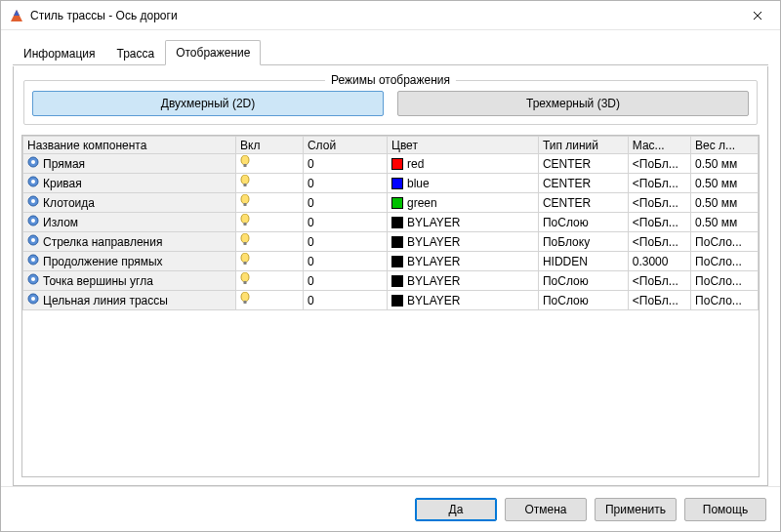  Describe the element at coordinates (463, 145) in the screenshot. I see `col-header-color: Цвет` at that location.